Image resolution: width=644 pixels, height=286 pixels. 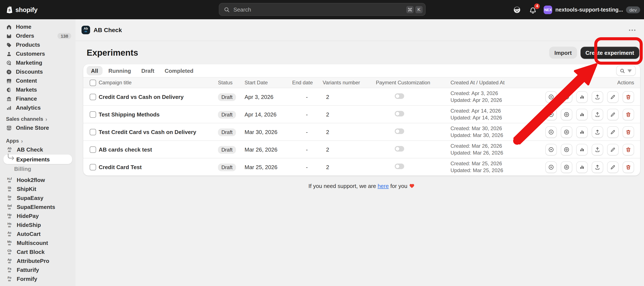 What do you see at coordinates (38, 169) in the screenshot?
I see `sidebar-item-billing: Billing` at bounding box center [38, 169].